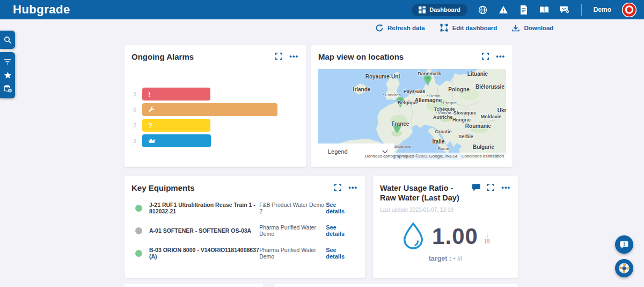  What do you see at coordinates (411, 156) in the screenshot?
I see `attribution-text: Données cartographiques ©2021 Google, IN…` at bounding box center [411, 156].